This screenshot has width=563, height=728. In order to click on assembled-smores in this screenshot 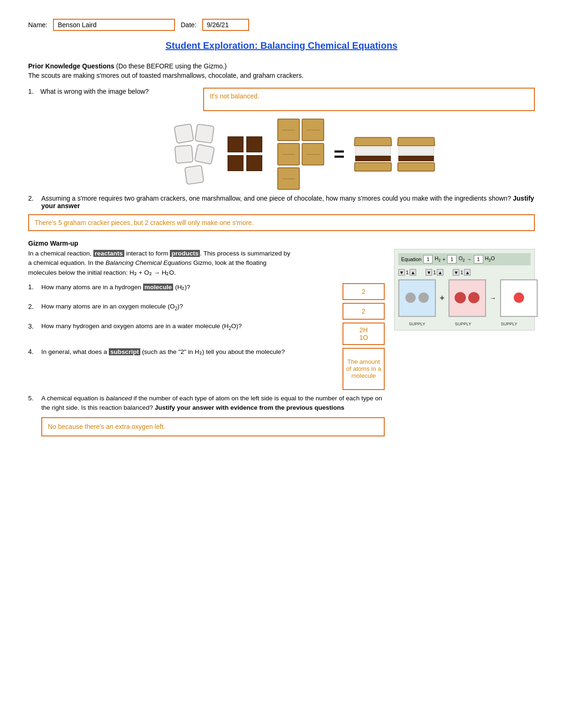, I will do `click(395, 154)`.